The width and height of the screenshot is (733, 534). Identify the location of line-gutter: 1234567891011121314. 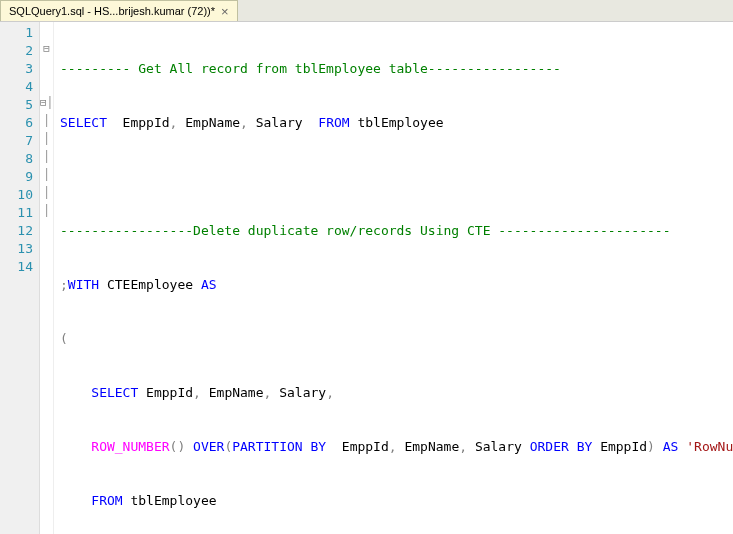
(20, 278).